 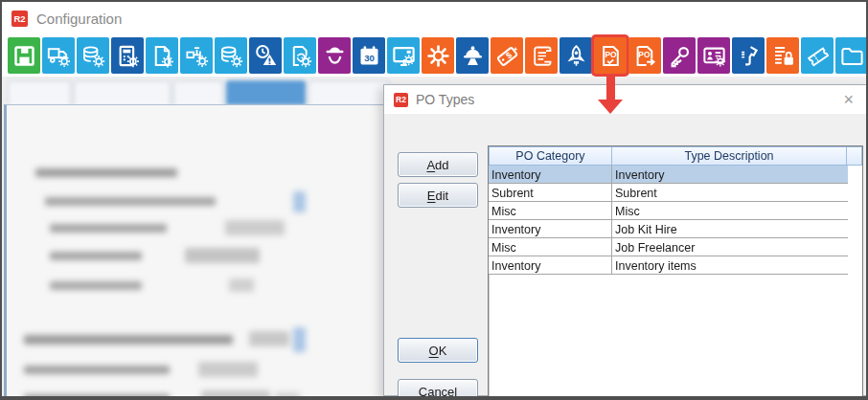 What do you see at coordinates (541, 56) in the screenshot?
I see `invoice-scroll-icon` at bounding box center [541, 56].